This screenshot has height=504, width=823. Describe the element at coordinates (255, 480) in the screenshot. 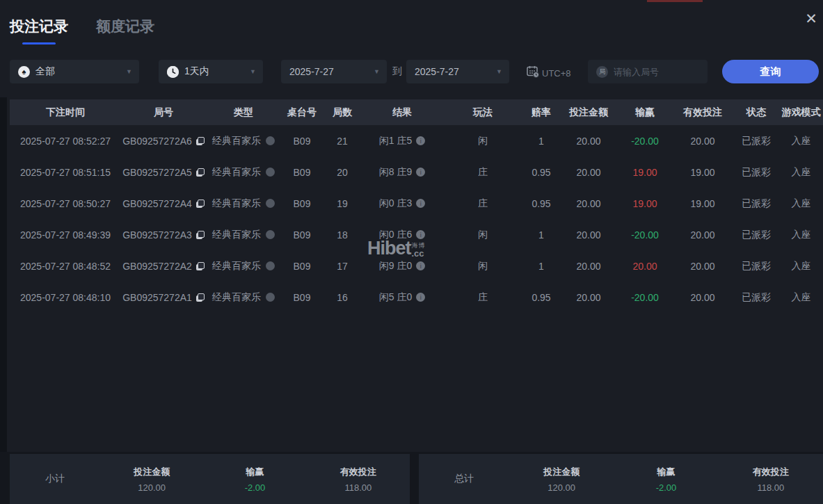

I see `summary-item: 输赢-2.00` at that location.